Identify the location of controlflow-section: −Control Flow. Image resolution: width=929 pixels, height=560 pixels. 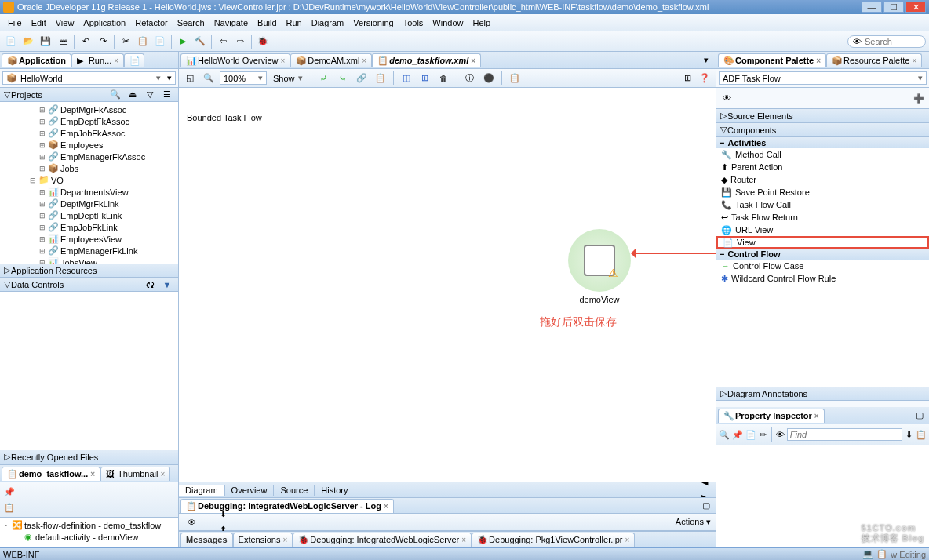
(822, 254).